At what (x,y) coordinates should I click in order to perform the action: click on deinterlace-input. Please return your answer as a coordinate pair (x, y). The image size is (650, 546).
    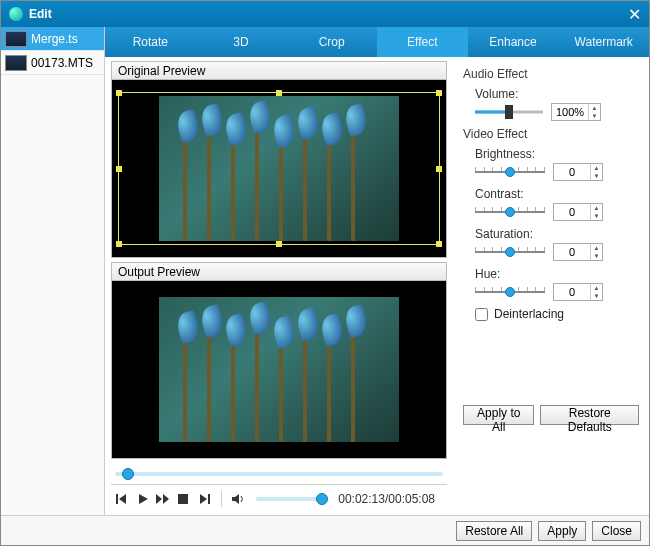
    Looking at the image, I should click on (482, 314).